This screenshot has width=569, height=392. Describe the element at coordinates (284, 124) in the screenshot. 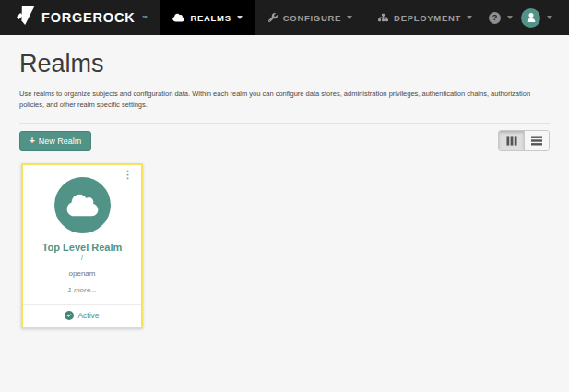

I see `divider` at that location.